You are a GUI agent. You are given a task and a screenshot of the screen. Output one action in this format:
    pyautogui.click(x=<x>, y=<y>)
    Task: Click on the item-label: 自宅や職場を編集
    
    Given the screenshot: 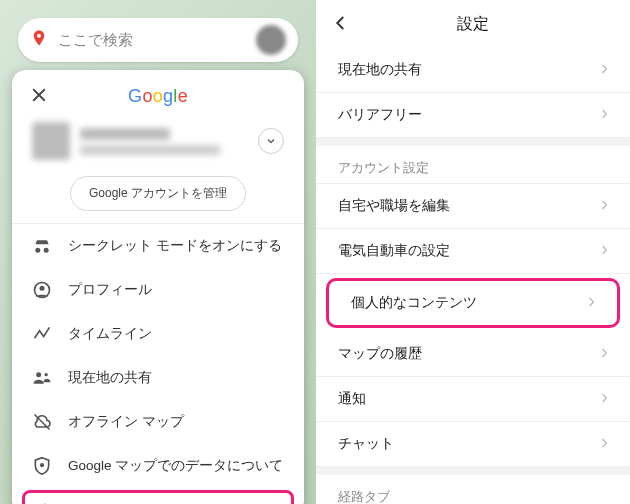 What is the action you would take?
    pyautogui.click(x=394, y=206)
    